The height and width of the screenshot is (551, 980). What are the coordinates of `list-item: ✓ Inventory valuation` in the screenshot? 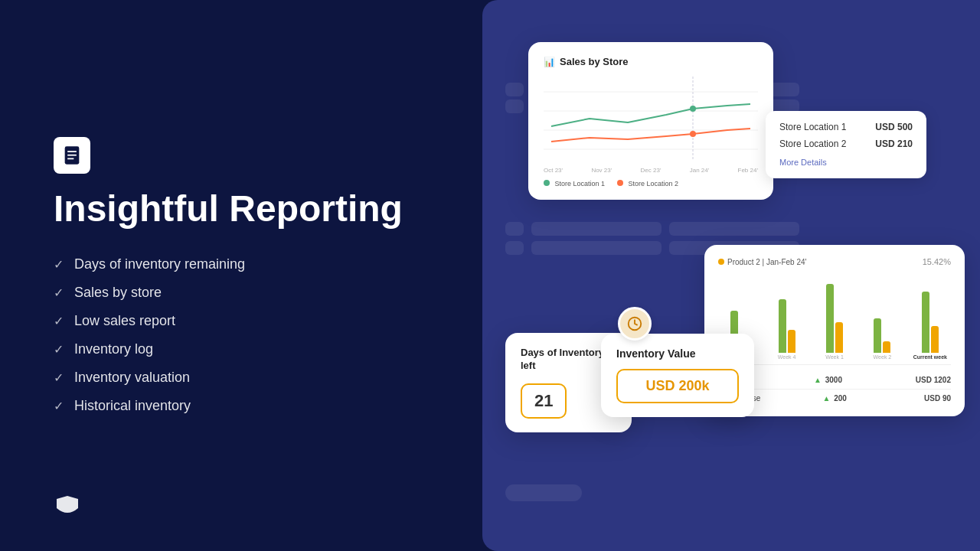 It's located at (241, 378).